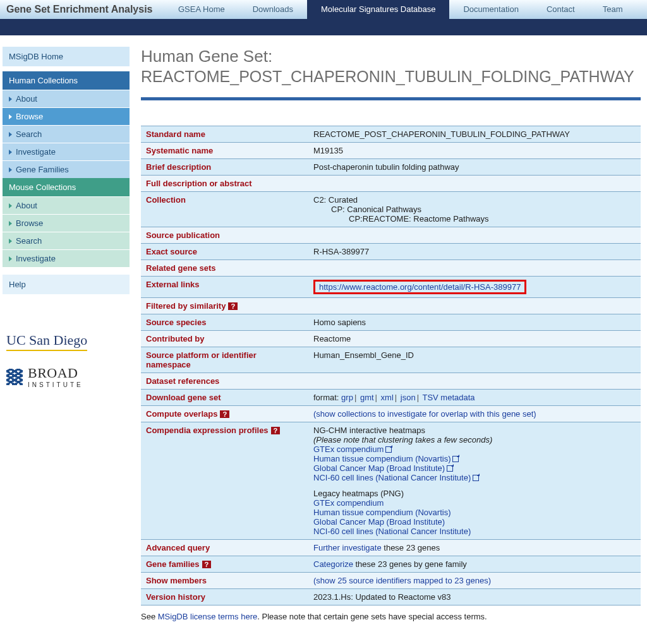  Describe the element at coordinates (372, 616) in the screenshot. I see `footnote-suffix: . Please note that certain gene sets hav…` at that location.